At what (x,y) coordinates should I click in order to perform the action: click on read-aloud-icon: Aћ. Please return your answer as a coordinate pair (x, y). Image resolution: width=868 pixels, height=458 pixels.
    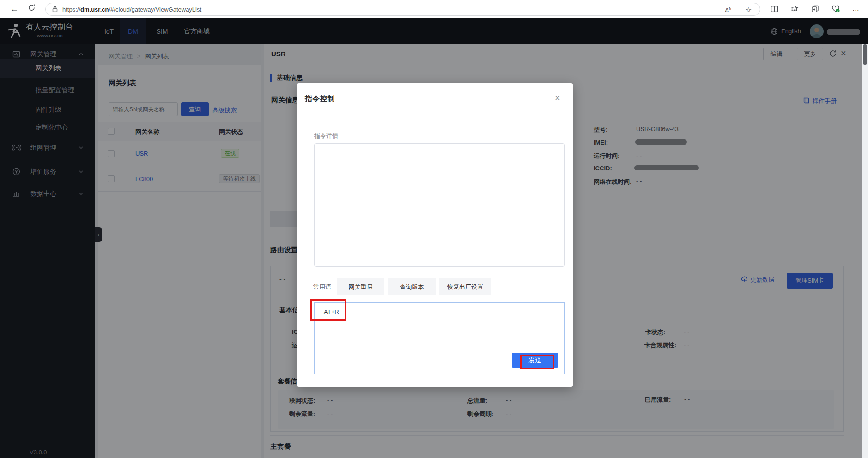
    Looking at the image, I should click on (728, 10).